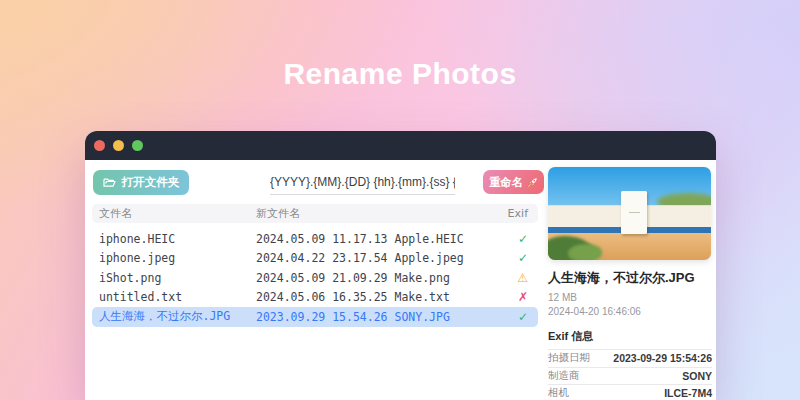 The height and width of the screenshot is (400, 800). Describe the element at coordinates (585, 252) in the screenshot. I see `photo-plant` at that location.